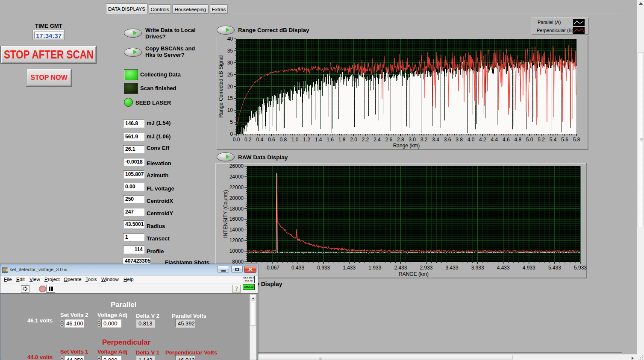  I want to click on svg-text: 16000, so click(237, 219).